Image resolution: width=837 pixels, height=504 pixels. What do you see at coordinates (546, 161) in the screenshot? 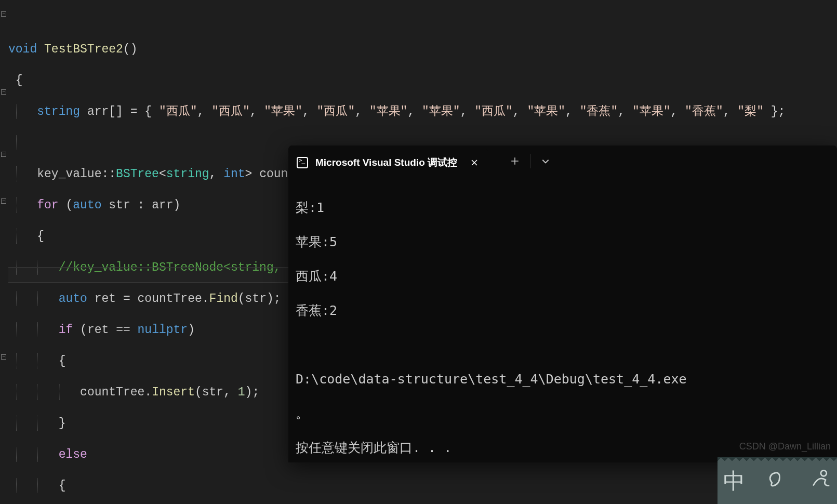
I see `tab-dropdown-button` at bounding box center [546, 161].